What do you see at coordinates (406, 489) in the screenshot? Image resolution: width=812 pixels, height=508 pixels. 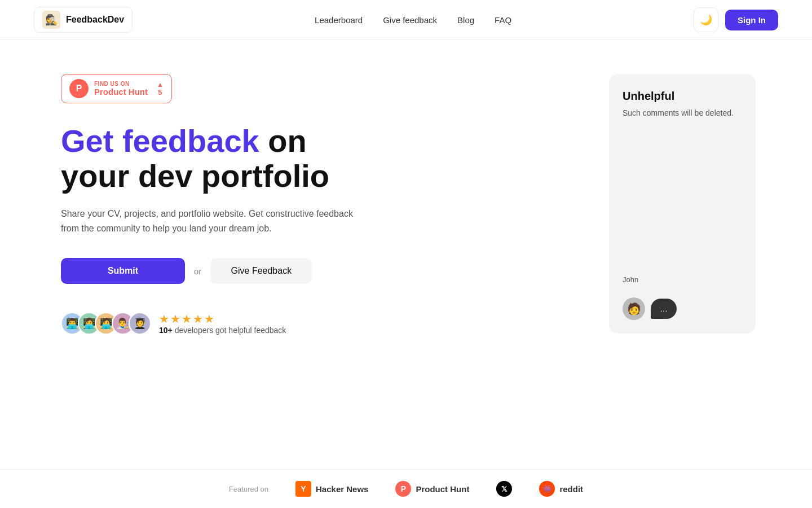 I see `featured-bar: Featured on Y Hacker News P Product Hunt…` at bounding box center [406, 489].